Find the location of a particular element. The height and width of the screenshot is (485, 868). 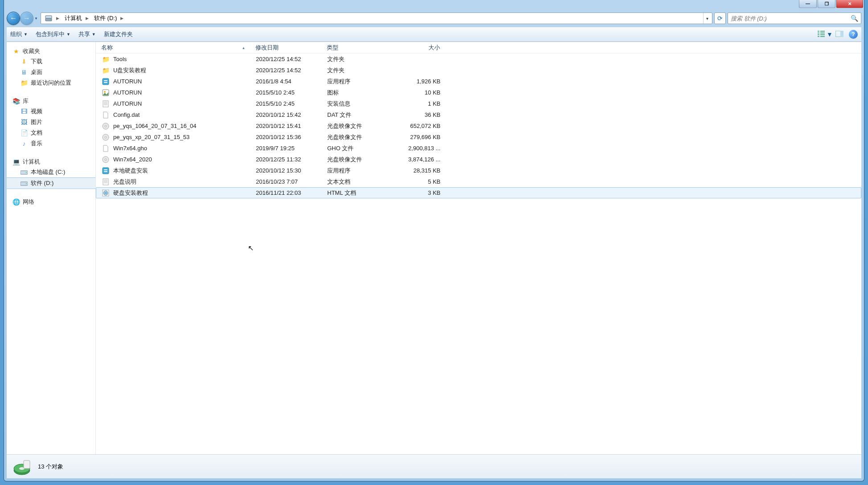

sidebar-item-drive-c: 本地磁盘 (C:) is located at coordinates (51, 172).